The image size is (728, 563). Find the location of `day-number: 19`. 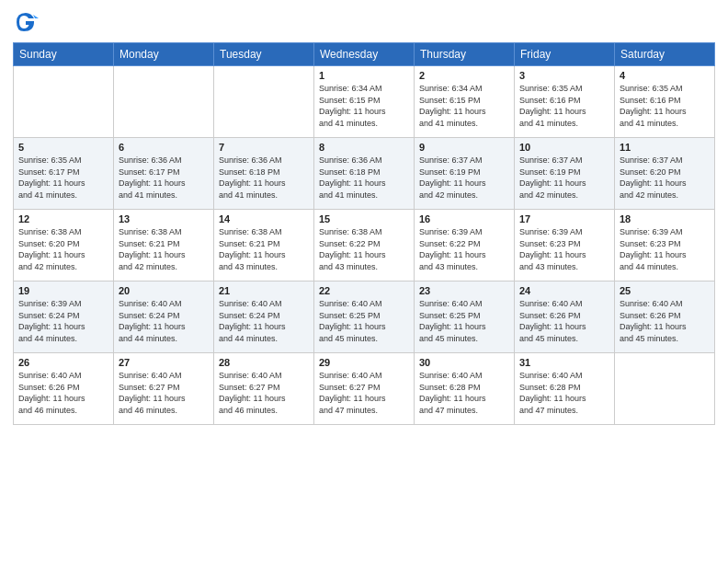

day-number: 19 is located at coordinates (63, 291).